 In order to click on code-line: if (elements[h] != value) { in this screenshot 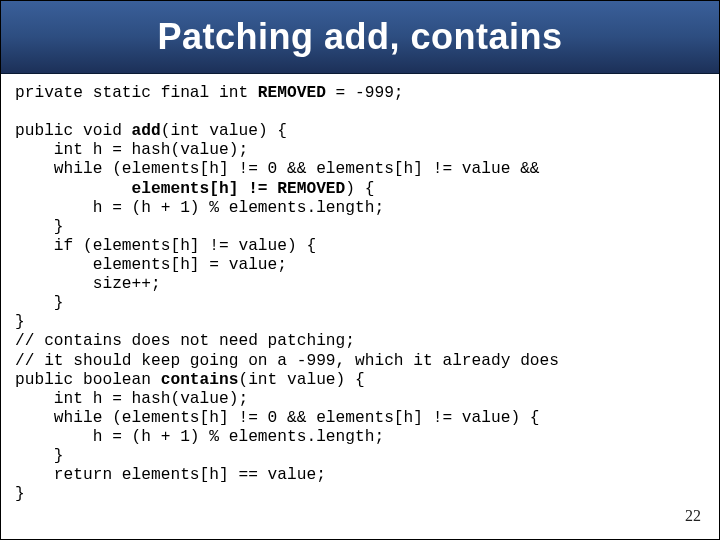, I will do `click(166, 246)`.